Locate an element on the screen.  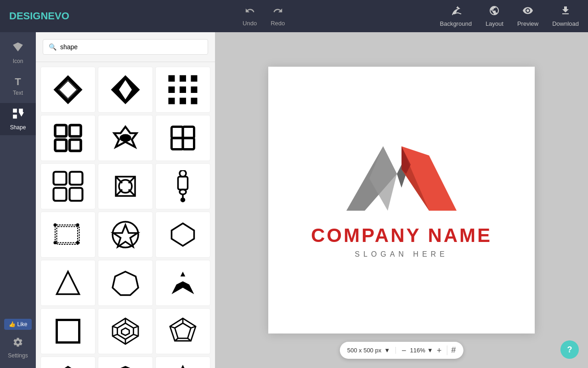
preview-button: Preview is located at coordinates (528, 16).